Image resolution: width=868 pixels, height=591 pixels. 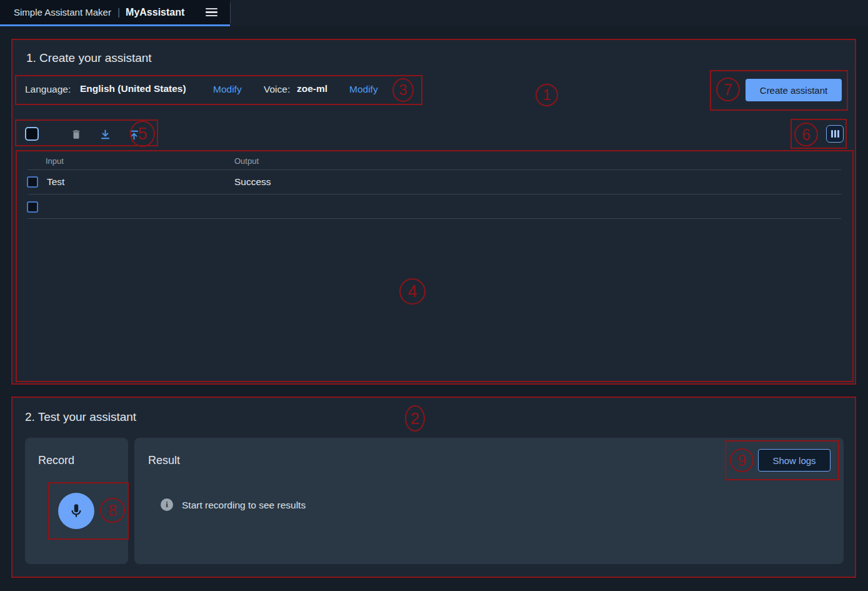 I want to click on record-panel: Record, so click(x=76, y=501).